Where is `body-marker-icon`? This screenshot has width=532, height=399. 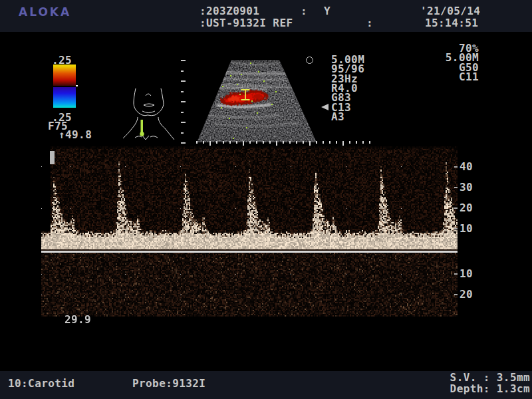 body-marker-icon is located at coordinates (152, 114).